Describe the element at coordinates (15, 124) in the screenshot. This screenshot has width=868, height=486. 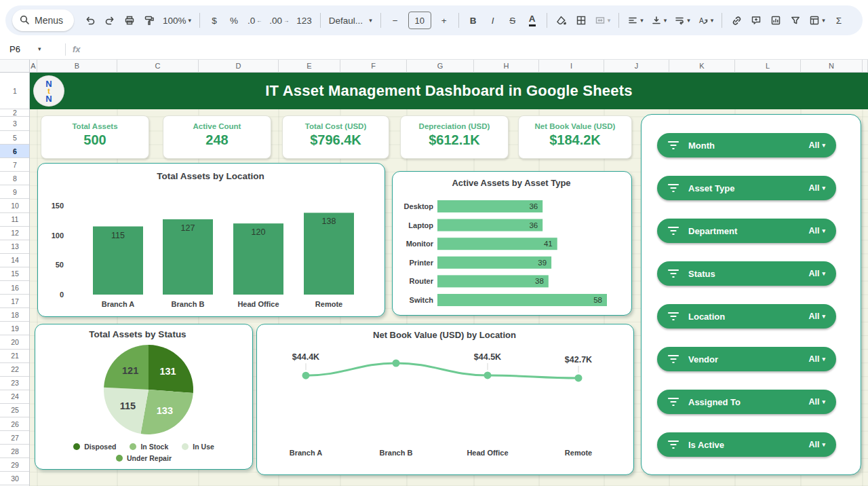
I see `row-header-3: 3` at that location.